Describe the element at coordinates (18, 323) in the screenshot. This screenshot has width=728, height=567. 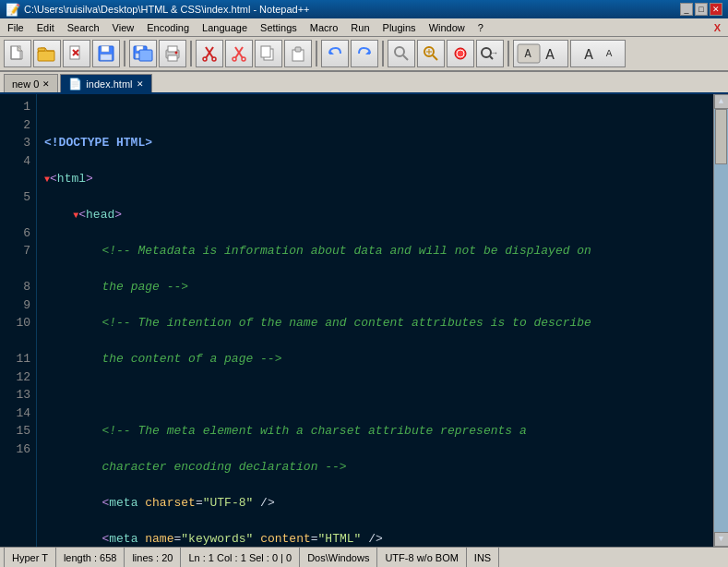
I see `line-num-10: 10` at that location.